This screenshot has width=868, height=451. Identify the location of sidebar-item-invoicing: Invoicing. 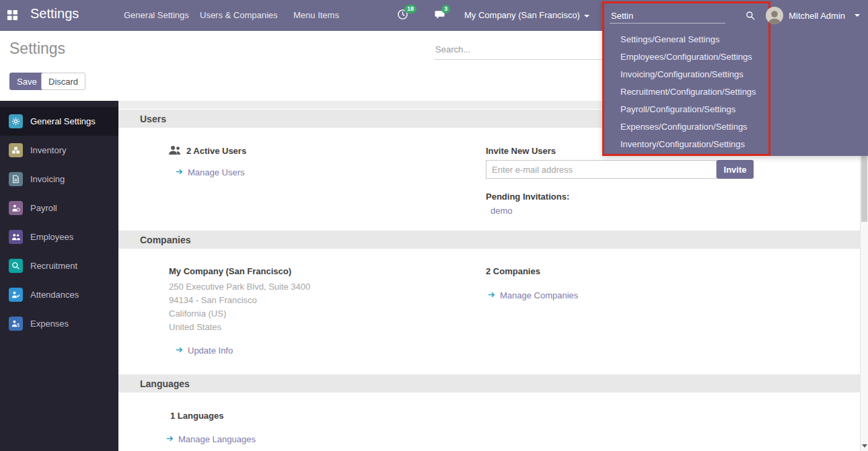
(59, 179).